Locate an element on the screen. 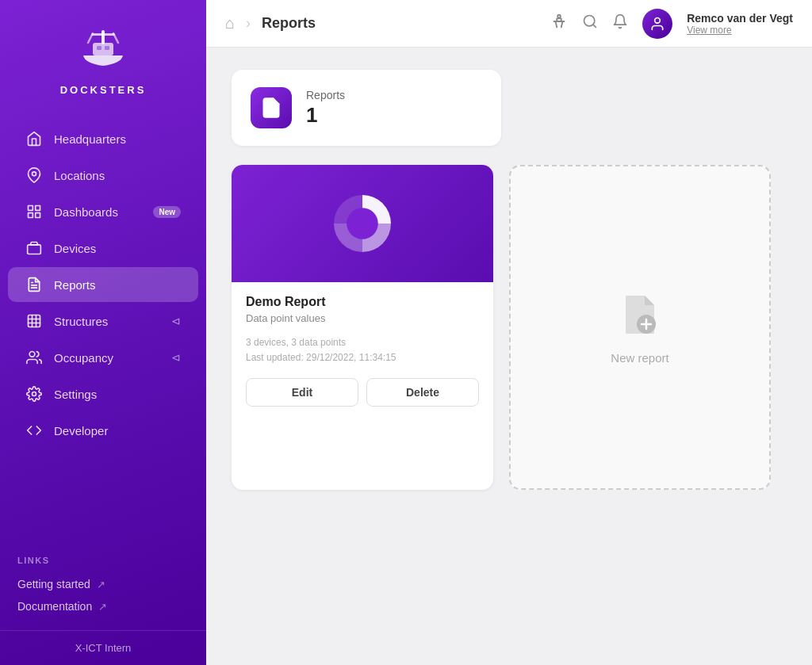 This screenshot has height=665, width=812. sidebar-item-occupancy: Occupancy ⊲ is located at coordinates (103, 357).